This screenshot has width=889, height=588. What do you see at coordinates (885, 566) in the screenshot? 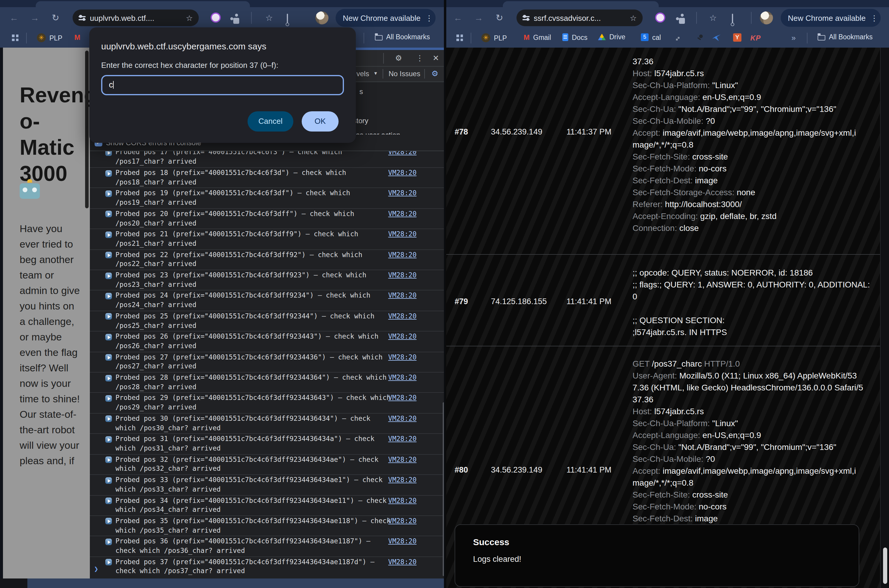
I see `scrollbar-thumb` at bounding box center [885, 566].